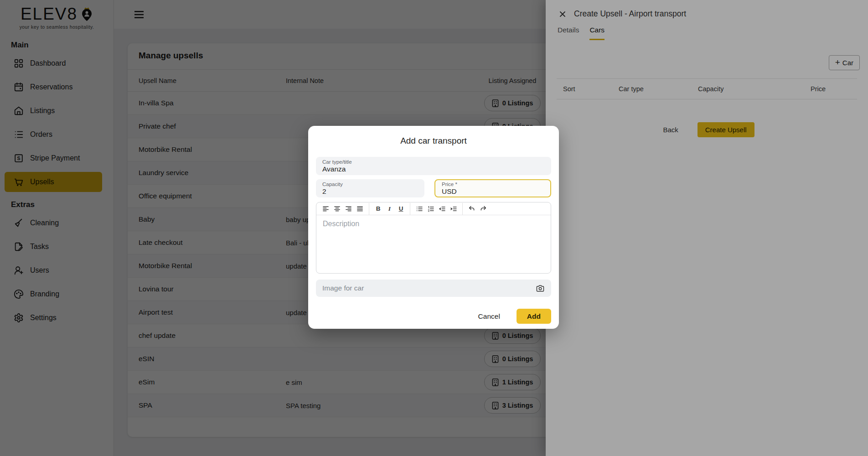 This screenshot has width=868, height=456. What do you see at coordinates (493, 188) in the screenshot?
I see `price-field-focused: Price * USD` at bounding box center [493, 188].